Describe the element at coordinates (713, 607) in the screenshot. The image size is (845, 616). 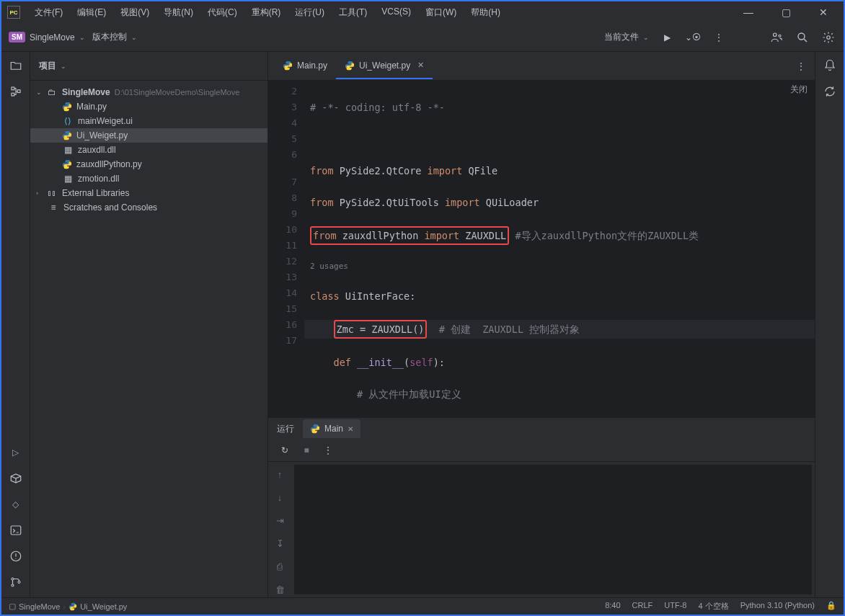
I see `indent: 4 个空格` at that location.